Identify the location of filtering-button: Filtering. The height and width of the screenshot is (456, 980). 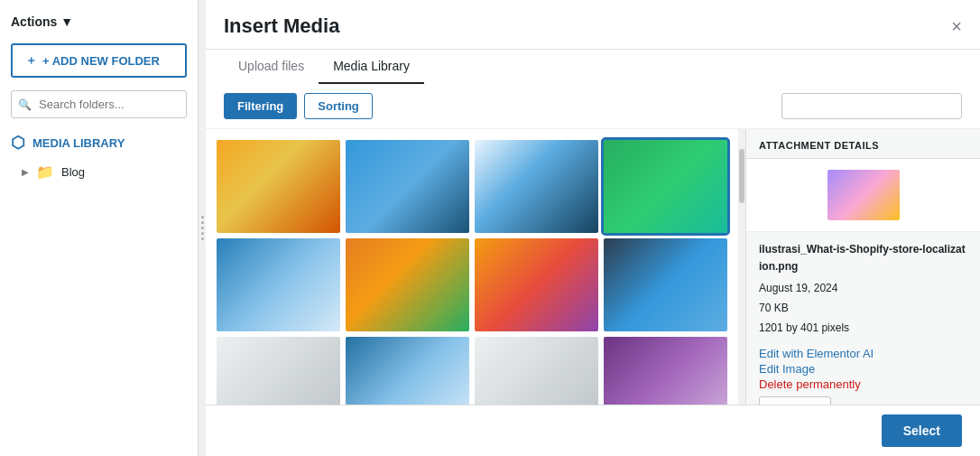
(260, 107).